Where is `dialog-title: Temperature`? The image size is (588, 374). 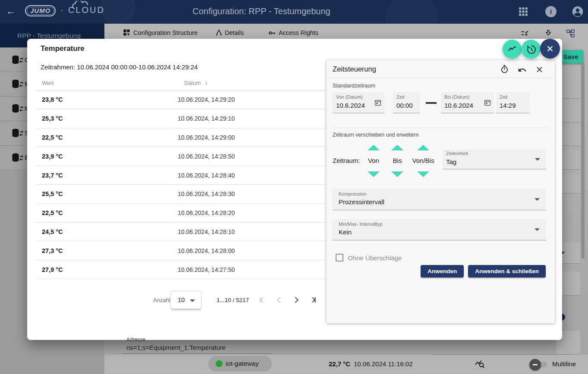
dialog-title: Temperature is located at coordinates (63, 49).